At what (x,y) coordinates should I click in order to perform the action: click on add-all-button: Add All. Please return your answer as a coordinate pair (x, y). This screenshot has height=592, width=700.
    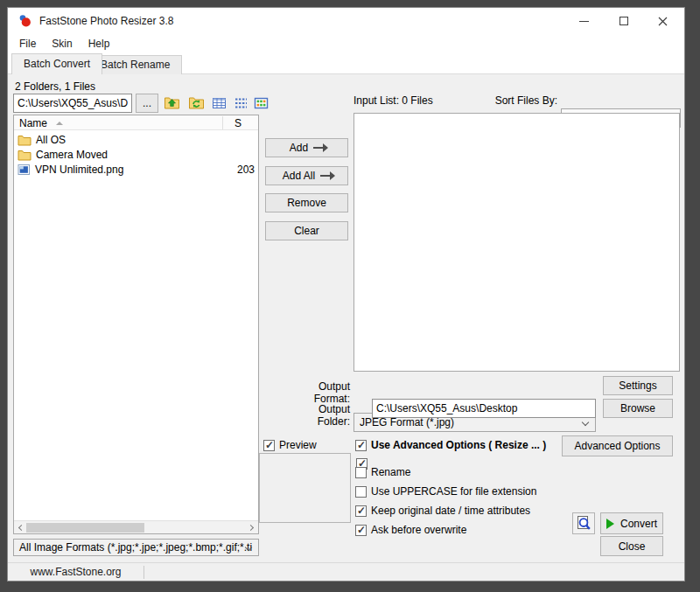
    Looking at the image, I should click on (306, 176).